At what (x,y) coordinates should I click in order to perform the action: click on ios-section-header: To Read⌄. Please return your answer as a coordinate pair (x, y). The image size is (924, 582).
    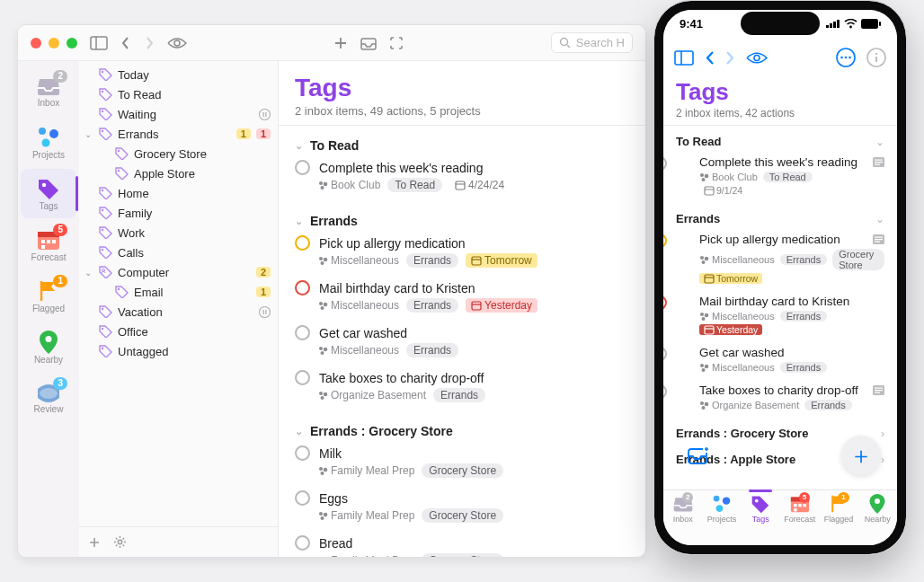
    Looking at the image, I should click on (780, 138).